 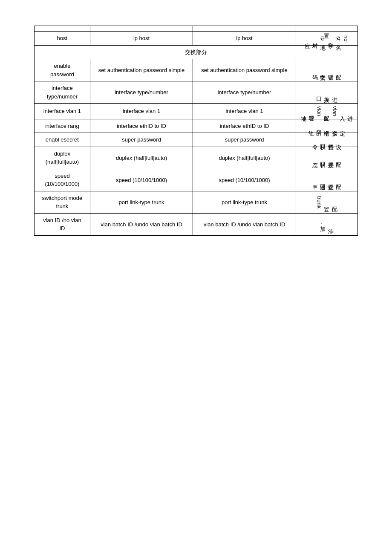 What do you see at coordinates (326, 202) in the screenshot?
I see `col4-cell: 配 置 trunk` at bounding box center [326, 202].